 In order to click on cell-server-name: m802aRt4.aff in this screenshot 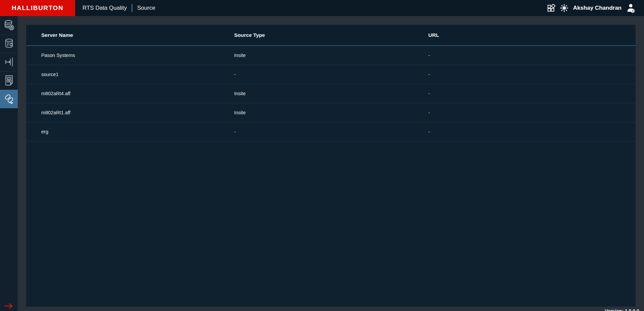, I will do `click(123, 94)`.